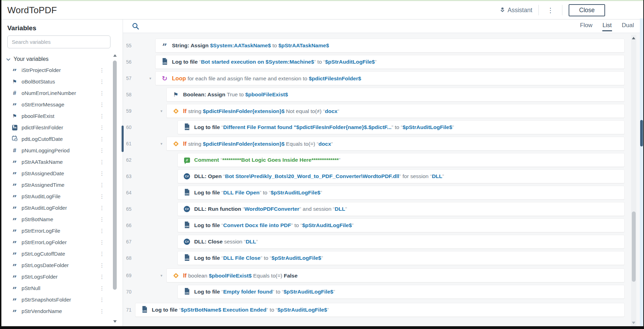 The height and width of the screenshot is (329, 644). I want to click on variable-row: #oNumErrorLineNumber⋮, so click(62, 93).